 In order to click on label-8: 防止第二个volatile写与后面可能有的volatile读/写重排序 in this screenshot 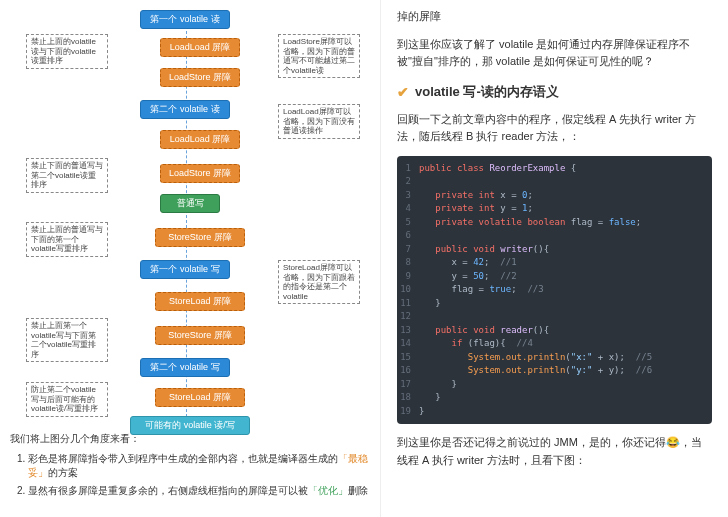, I will do `click(67, 400)`.